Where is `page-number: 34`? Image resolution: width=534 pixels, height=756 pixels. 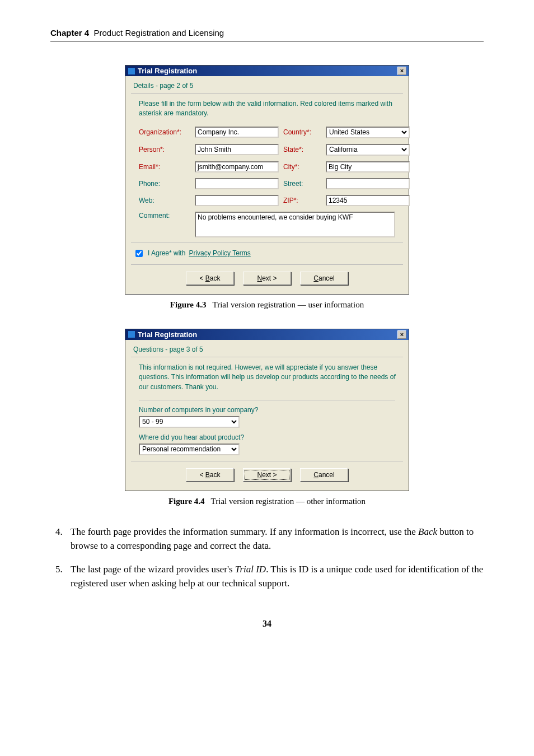 page-number: 34 is located at coordinates (267, 624).